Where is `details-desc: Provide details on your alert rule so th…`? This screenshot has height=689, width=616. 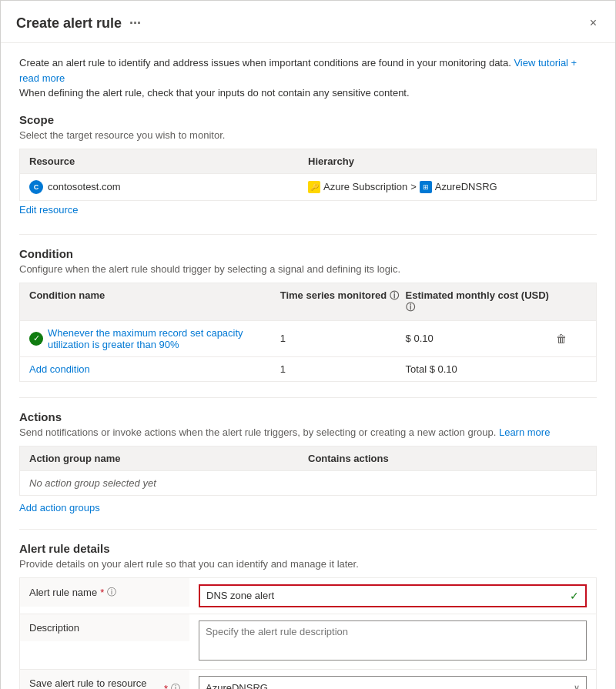
details-desc: Provide details on your alert rule so th… is located at coordinates (308, 564).